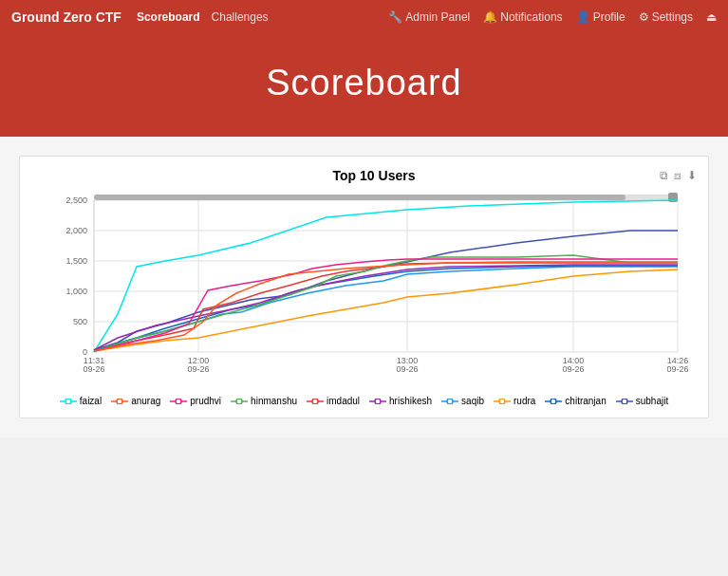 The height and width of the screenshot is (576, 728). Describe the element at coordinates (678, 176) in the screenshot. I see `chart-controls: ⧉ ⧈ ⬇` at that location.